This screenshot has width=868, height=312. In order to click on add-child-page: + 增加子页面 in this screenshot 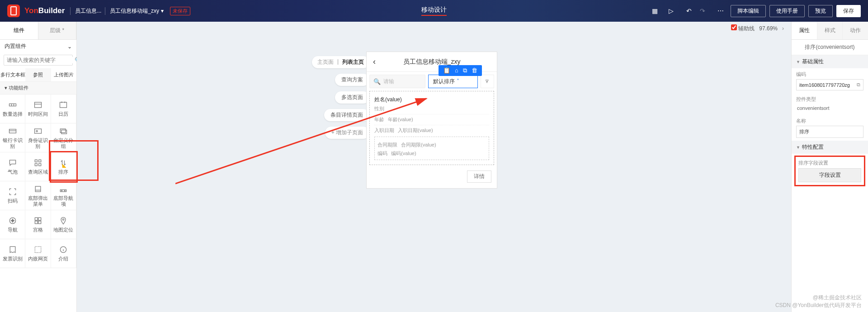, I will do `click(347, 133)`.